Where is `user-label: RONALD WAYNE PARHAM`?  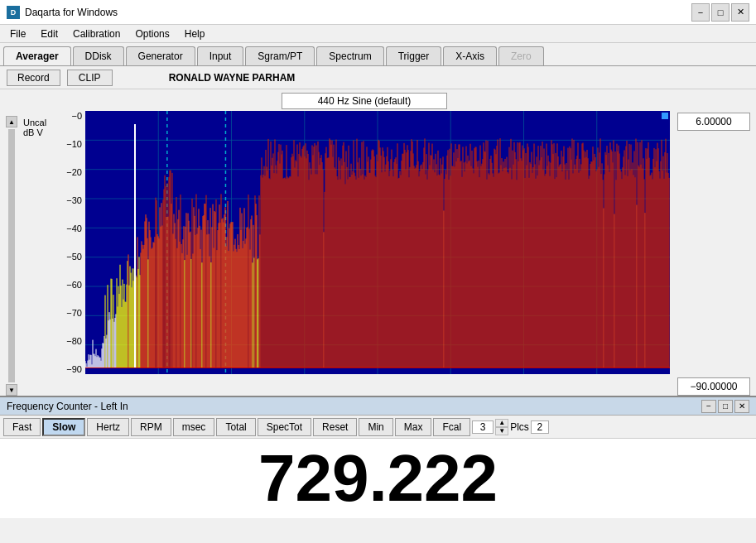
user-label: RONALD WAYNE PARHAM is located at coordinates (232, 78).